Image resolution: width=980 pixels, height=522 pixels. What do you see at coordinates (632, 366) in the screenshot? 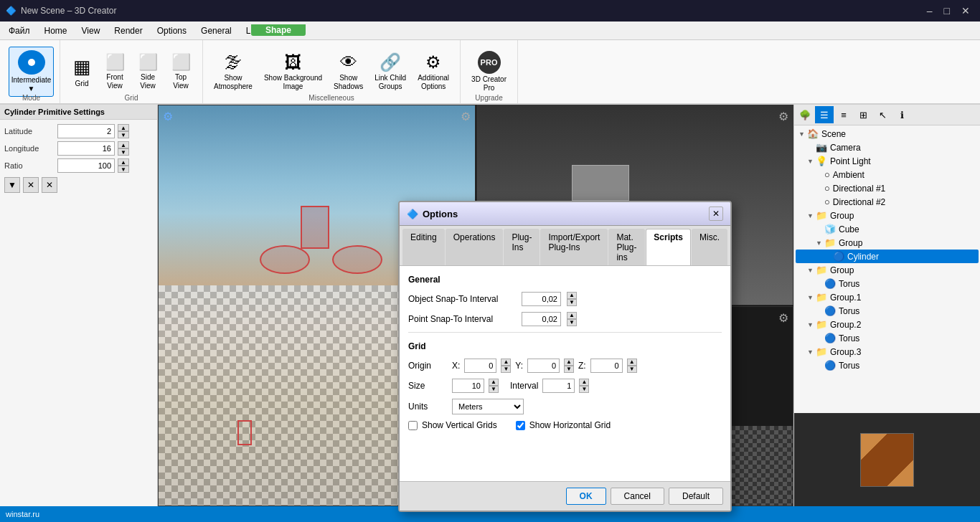
I see `origin-z-spinner: ▲ ▼` at bounding box center [632, 366].